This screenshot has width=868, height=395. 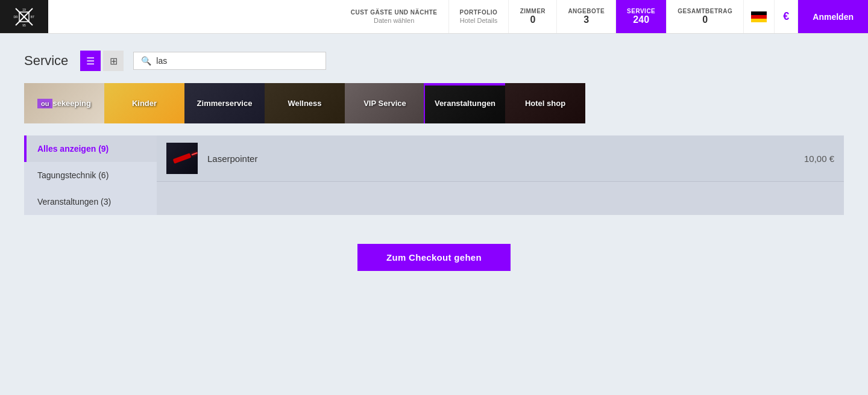 I want to click on nav-item-angebote: ANGEBOTE 3, so click(x=587, y=17).